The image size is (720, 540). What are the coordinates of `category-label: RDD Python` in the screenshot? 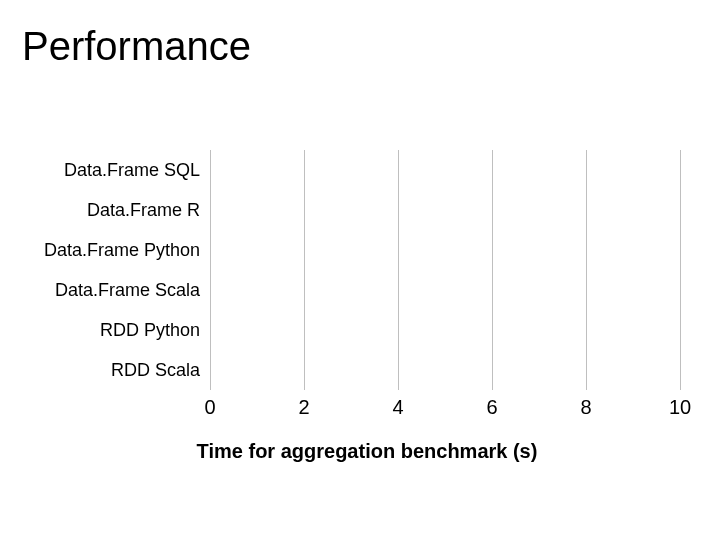 It's located at (100, 330).